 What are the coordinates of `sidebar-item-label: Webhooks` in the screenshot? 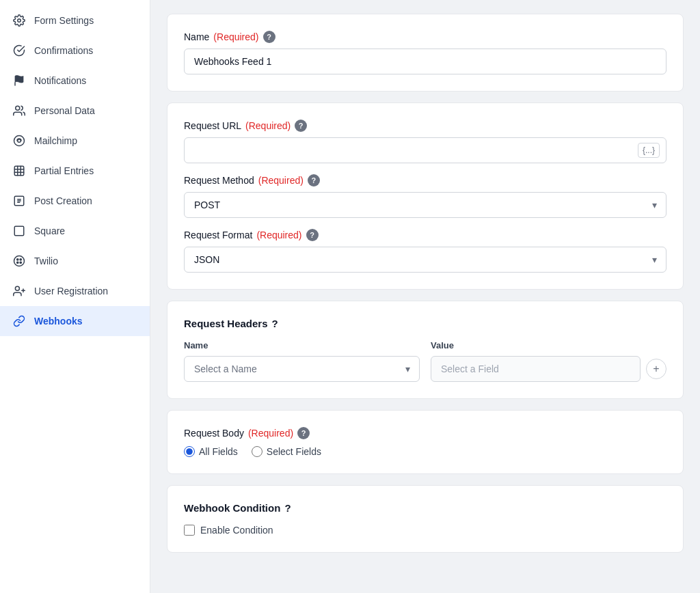 It's located at (59, 321).